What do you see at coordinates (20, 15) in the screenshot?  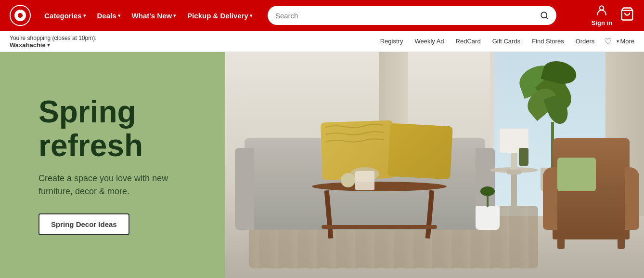 I see `logo-wrap` at bounding box center [20, 15].